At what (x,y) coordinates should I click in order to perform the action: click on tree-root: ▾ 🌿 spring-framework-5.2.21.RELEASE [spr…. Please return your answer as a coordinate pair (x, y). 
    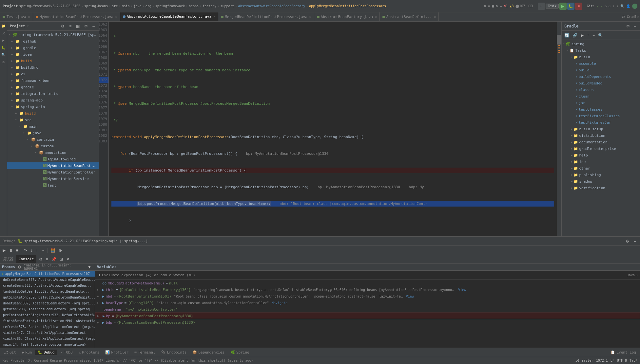
    Looking at the image, I should click on (53, 35).